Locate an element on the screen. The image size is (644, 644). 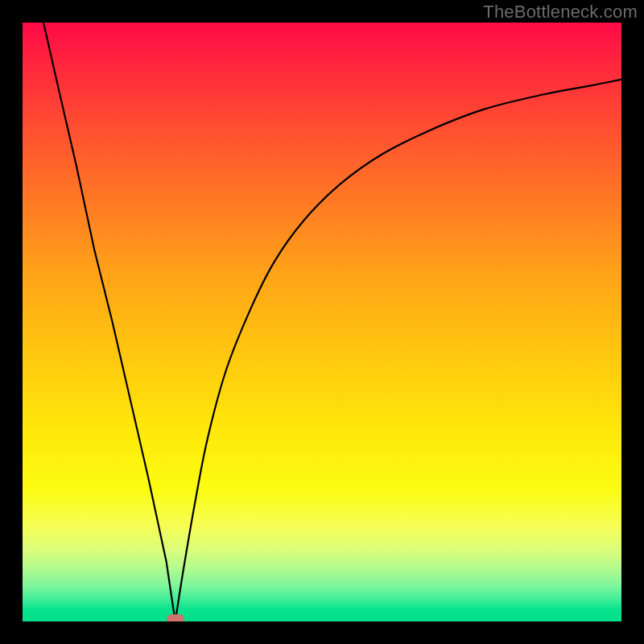
watermark-text: TheBottleneck.com is located at coordinates (560, 12).